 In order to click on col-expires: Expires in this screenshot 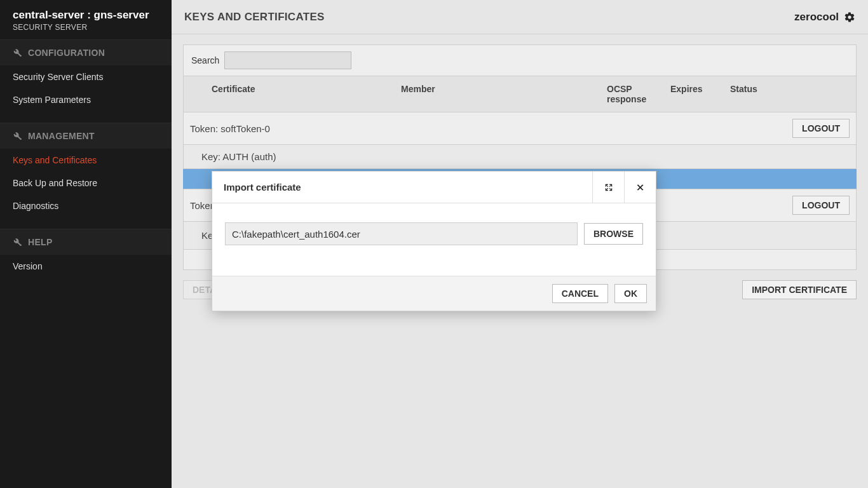, I will do `click(700, 94)`.